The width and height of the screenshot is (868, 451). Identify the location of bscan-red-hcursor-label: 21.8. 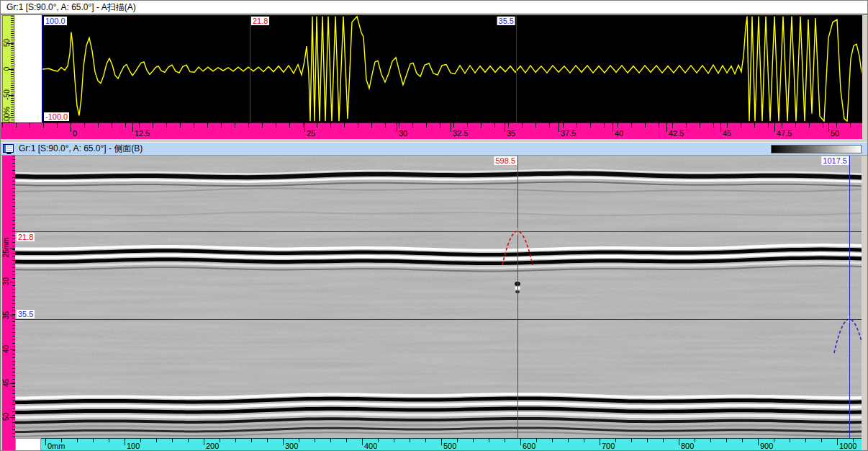
(26, 237).